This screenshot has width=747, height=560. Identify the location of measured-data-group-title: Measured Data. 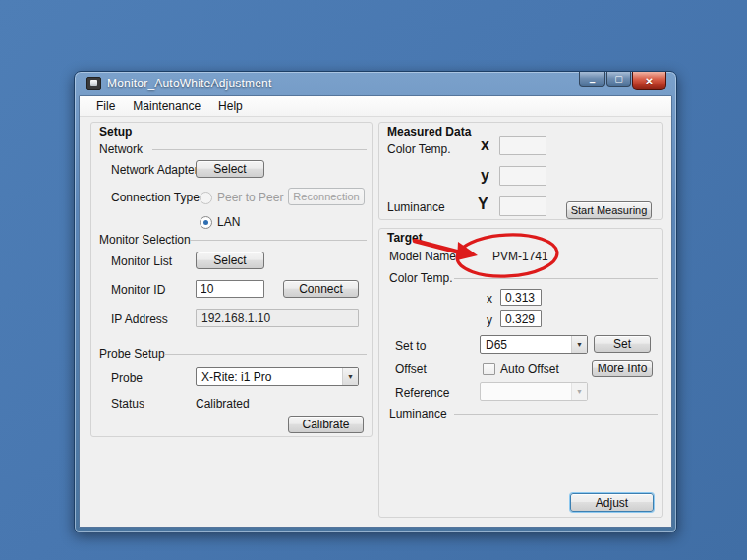
(429, 132).